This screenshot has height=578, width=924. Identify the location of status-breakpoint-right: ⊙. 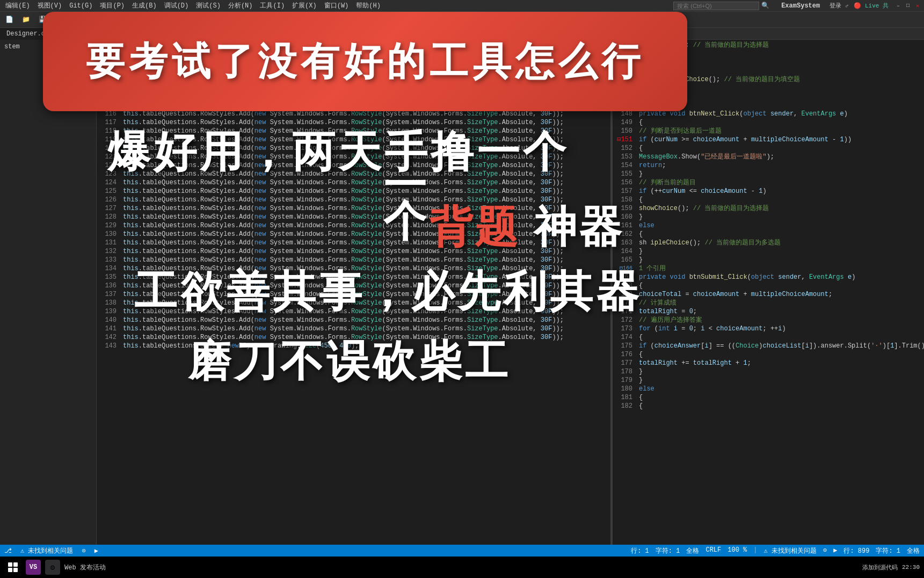
(825, 551).